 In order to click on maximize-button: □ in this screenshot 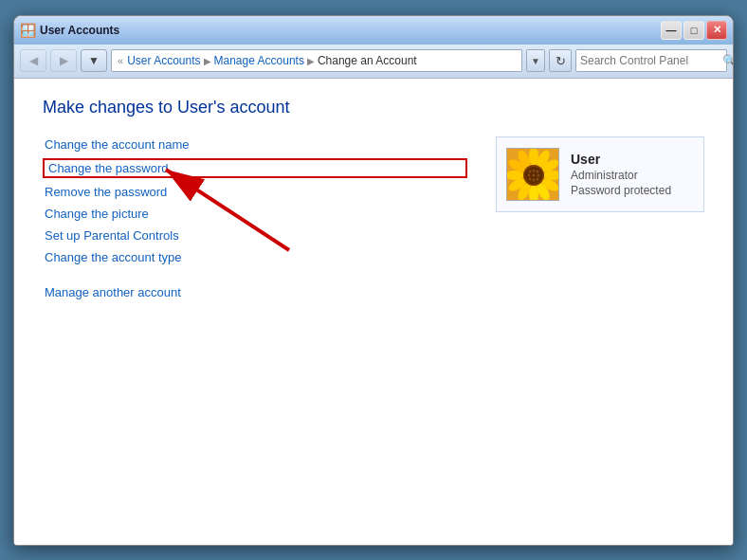, I will do `click(694, 30)`.